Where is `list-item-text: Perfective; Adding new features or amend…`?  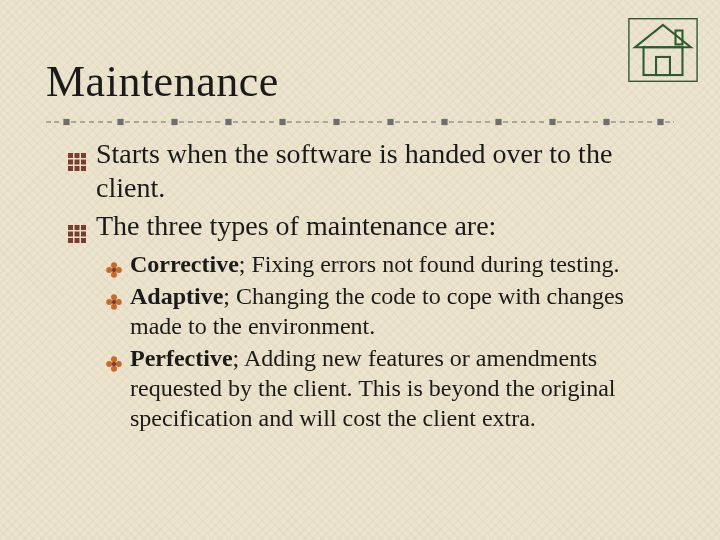
list-item-text: Perfective; Adding new features or amend… is located at coordinates (372, 388).